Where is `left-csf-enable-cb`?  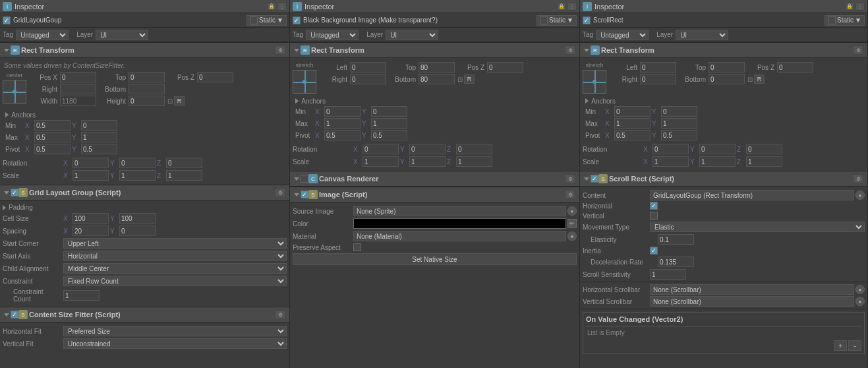 left-csf-enable-cb is located at coordinates (14, 315).